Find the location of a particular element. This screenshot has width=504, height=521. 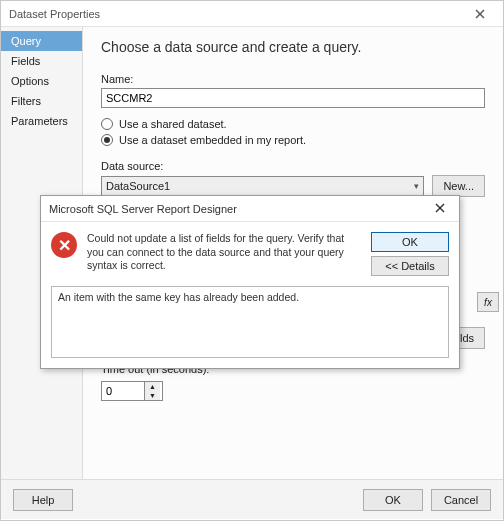

radio-embedded-dataset: Use a dataset embedded in my report. is located at coordinates (293, 140).